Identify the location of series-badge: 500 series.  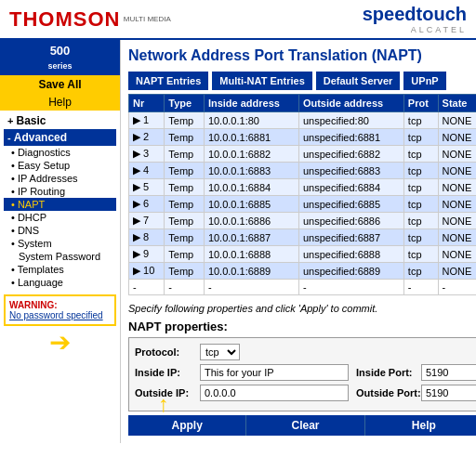
(60, 58).